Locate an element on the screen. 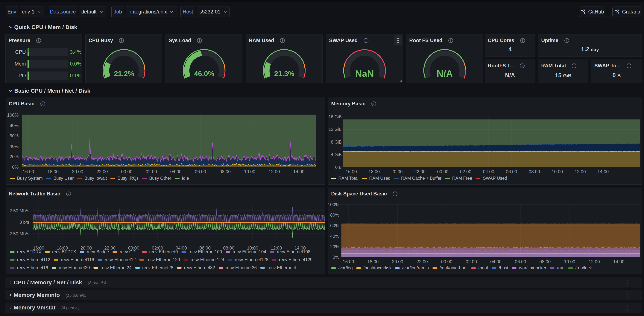  svg-text: 8 GiB is located at coordinates (336, 142).